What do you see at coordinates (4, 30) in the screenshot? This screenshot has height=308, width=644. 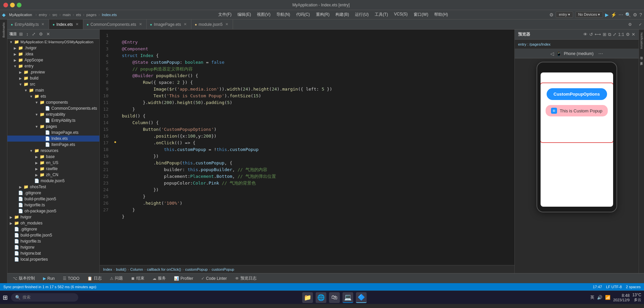 I see `bookmarks-icon: Bookmarks` at bounding box center [4, 30].